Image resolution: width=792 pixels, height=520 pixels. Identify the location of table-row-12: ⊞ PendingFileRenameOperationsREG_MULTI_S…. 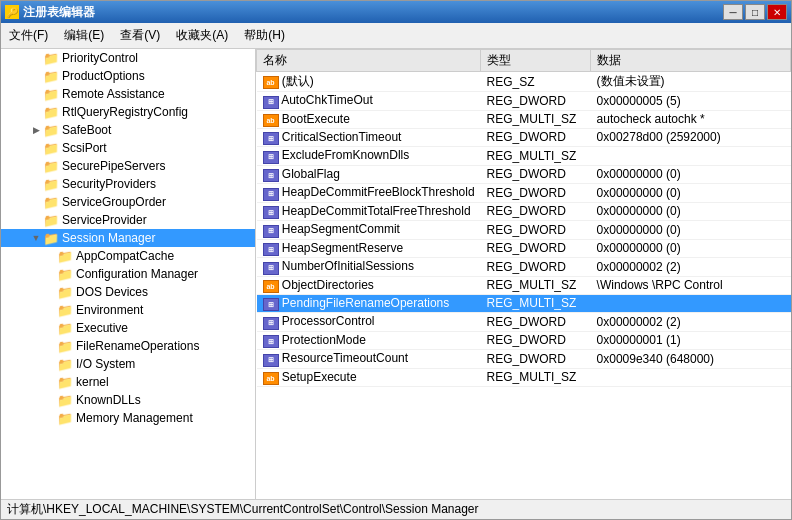
(524, 304).